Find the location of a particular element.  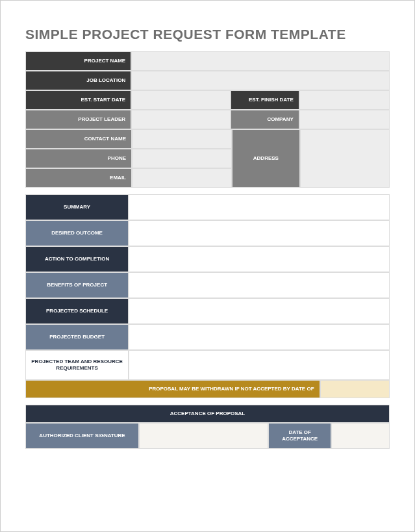

value-project-leader is located at coordinates (181, 120).